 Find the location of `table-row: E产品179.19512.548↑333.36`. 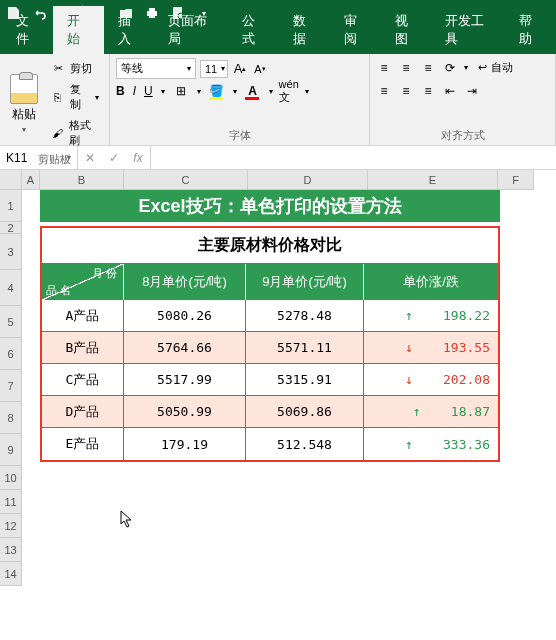

table-row: E产品179.19512.548↑333.36 is located at coordinates (270, 444).